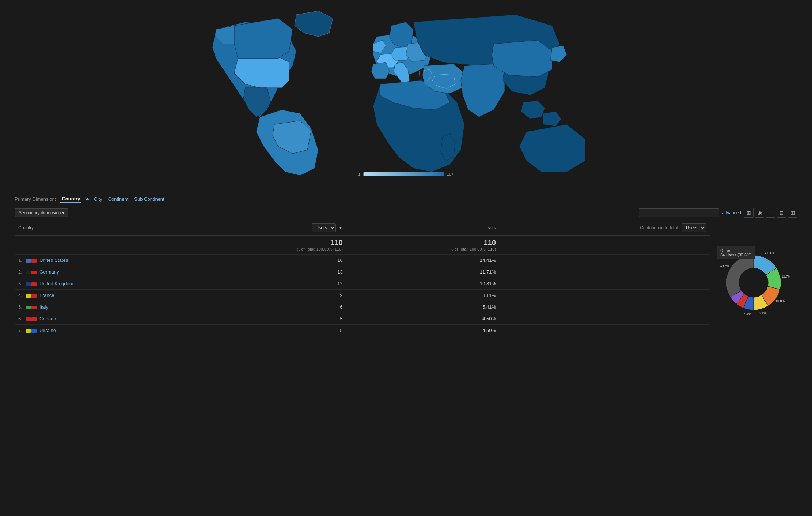 The height and width of the screenshot is (516, 812). I want to click on table-row: 7. Ukraine 5 4.50%, so click(362, 331).